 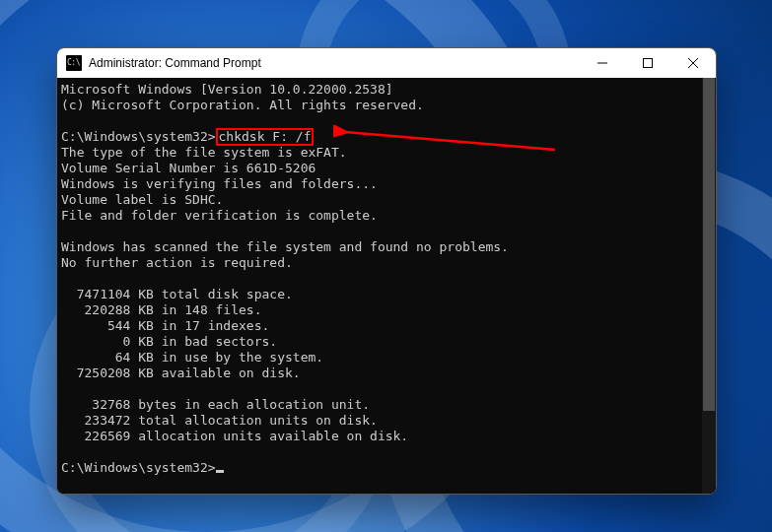 What do you see at coordinates (227, 89) in the screenshot?
I see `version-line: Microsoft Windows [Version 10.0.22000.25…` at bounding box center [227, 89].